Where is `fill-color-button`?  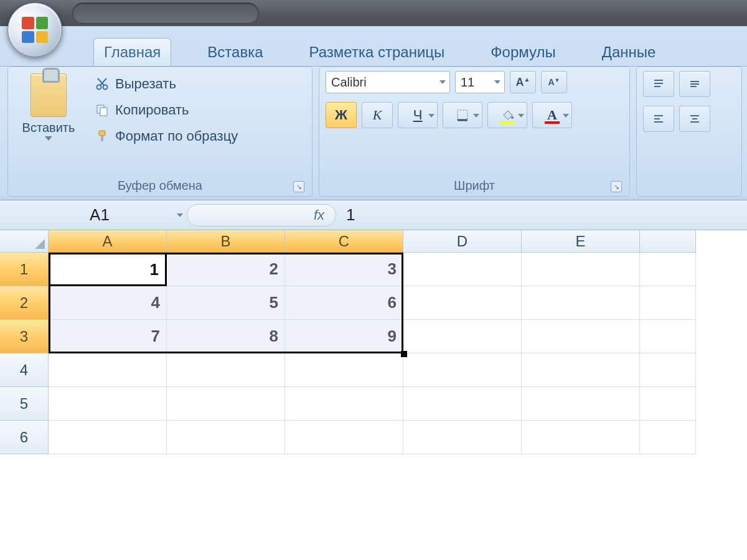 fill-color-button is located at coordinates (507, 115).